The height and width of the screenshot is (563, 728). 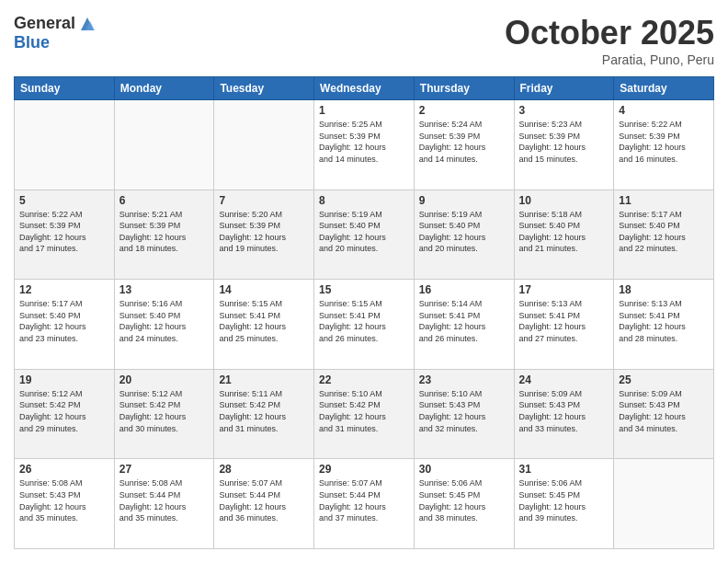 What do you see at coordinates (463, 145) in the screenshot?
I see `calendar-day-cell: 2Sunrise: 5:24 AM Sunset: 5:39 PM Daylig…` at bounding box center [463, 145].